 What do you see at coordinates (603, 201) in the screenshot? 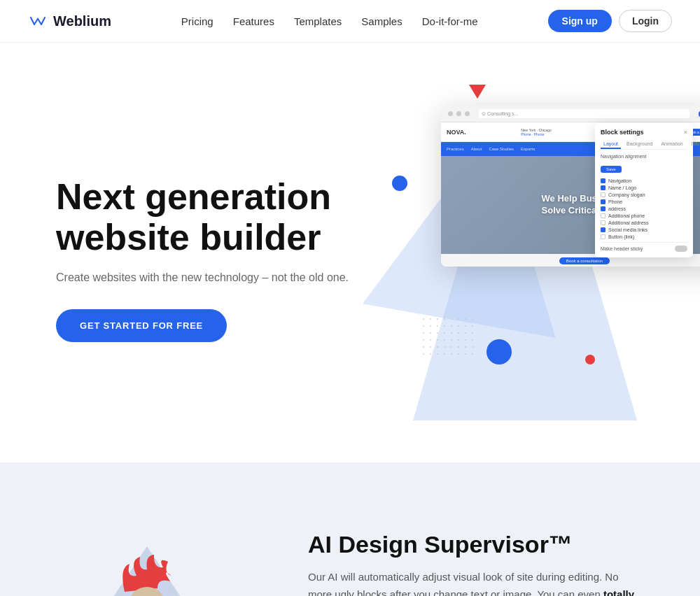
I see `settings-checkbox-phone` at bounding box center [603, 201].